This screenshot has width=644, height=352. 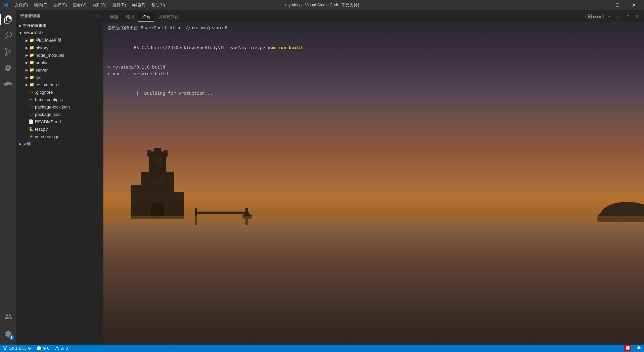 What do you see at coordinates (31, 129) in the screenshot?
I see `python-file-icon: 🐍` at bounding box center [31, 129].